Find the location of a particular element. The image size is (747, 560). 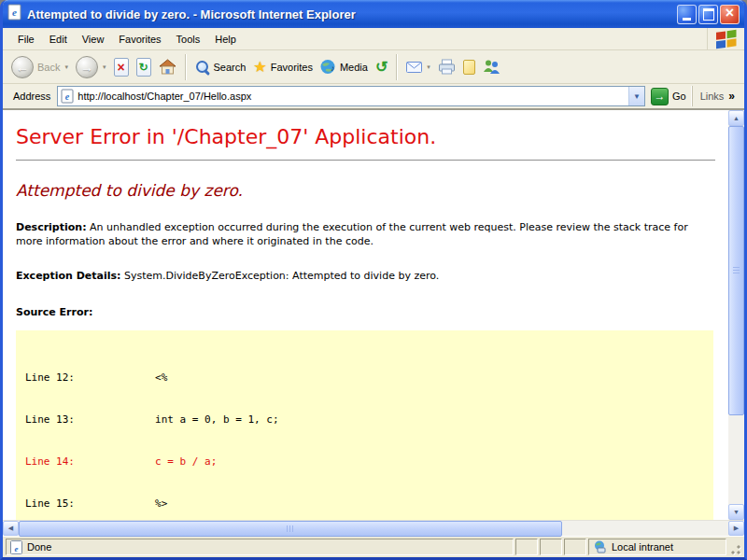

description-paragraph: Description: An unhandled exception occu… is located at coordinates (365, 234).